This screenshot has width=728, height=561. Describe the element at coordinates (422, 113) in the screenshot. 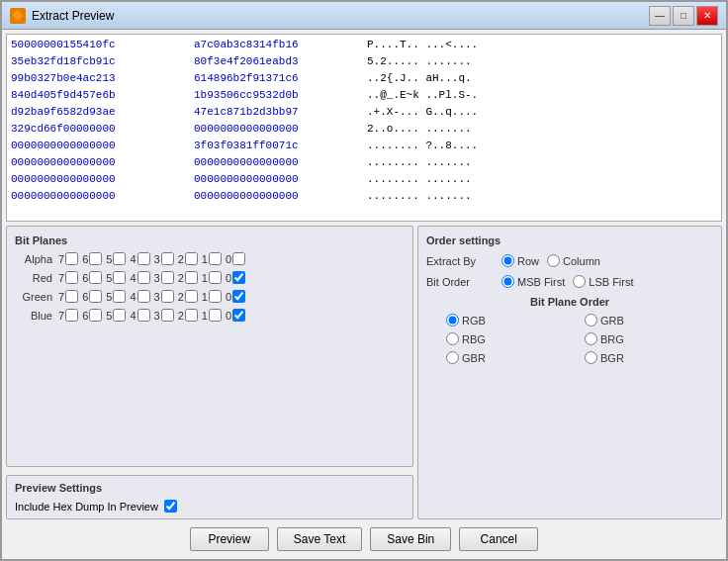

I see `hex-ascii: .+.X-... G..q....` at that location.